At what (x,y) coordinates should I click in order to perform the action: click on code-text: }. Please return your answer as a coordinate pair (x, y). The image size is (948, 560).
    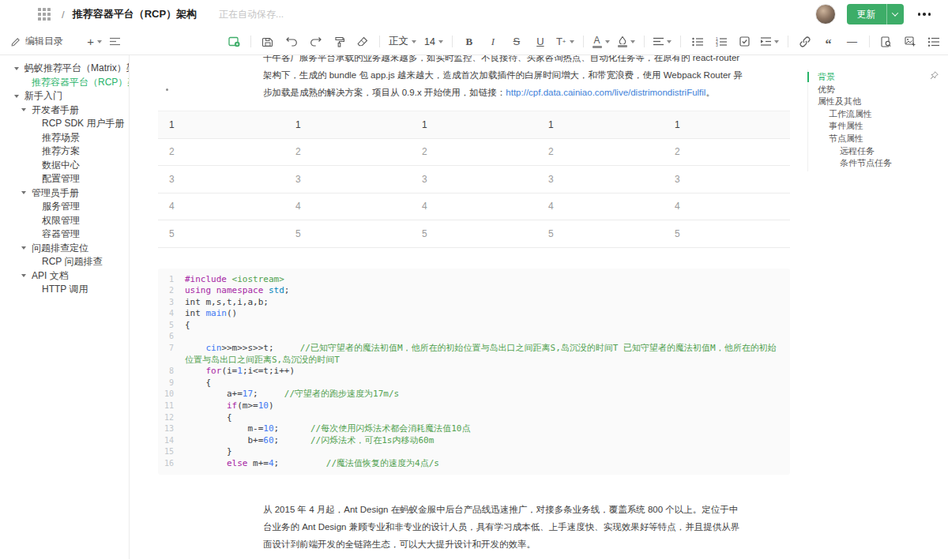
    Looking at the image, I should click on (482, 452).